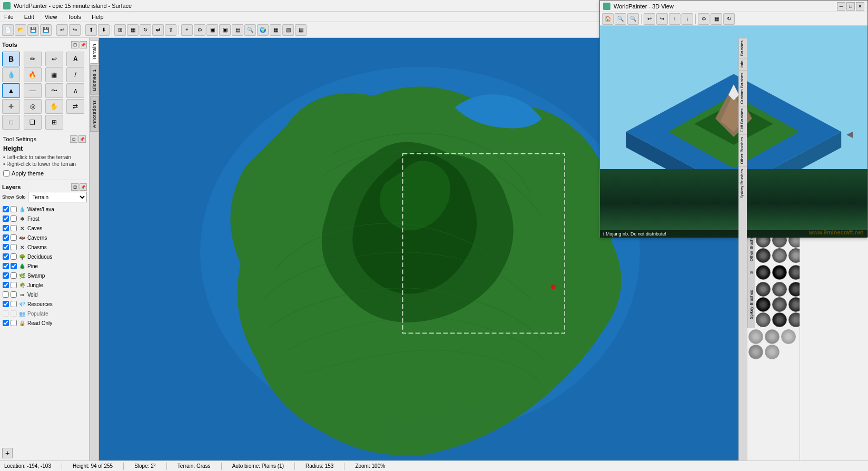  What do you see at coordinates (62, 30) in the screenshot?
I see `tb-undo: ↩` at bounding box center [62, 30].